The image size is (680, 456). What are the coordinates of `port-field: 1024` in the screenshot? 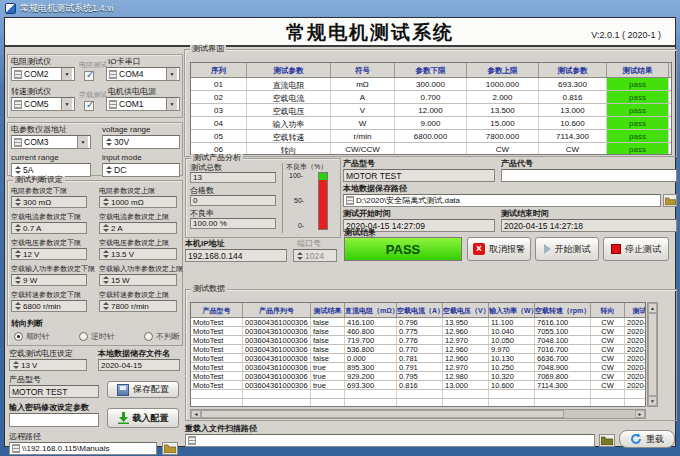 It's located at (315, 256).